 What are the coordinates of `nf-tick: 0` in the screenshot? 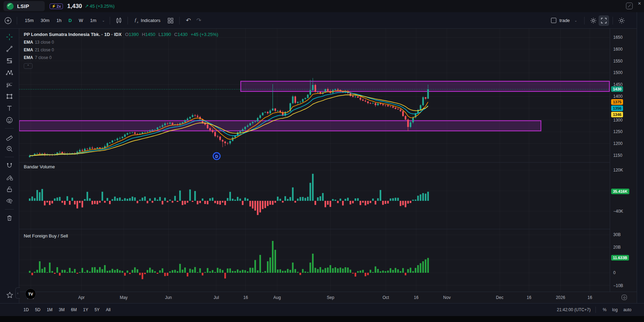 It's located at (614, 273).